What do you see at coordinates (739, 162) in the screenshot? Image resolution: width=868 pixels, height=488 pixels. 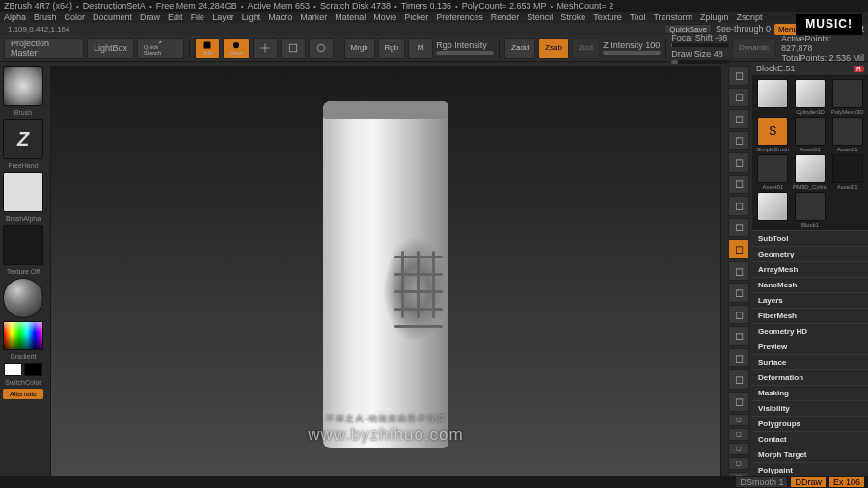 I see `shelf-aahalf: ◻` at bounding box center [739, 162].